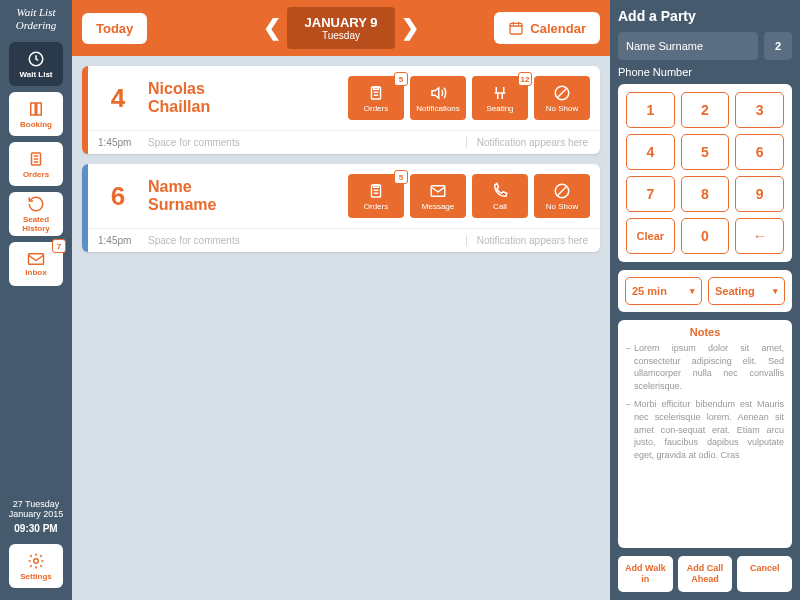  I want to click on key-digit-1: 1, so click(650, 110).